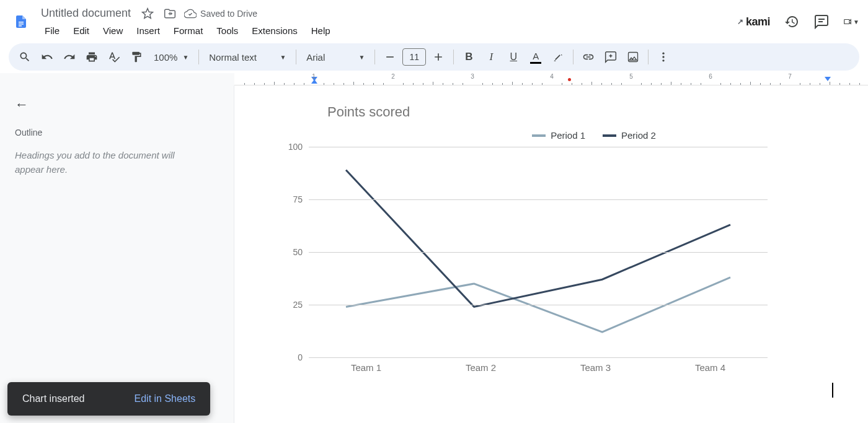 The width and height of the screenshot is (868, 423). What do you see at coordinates (109, 399) in the screenshot?
I see `toast-notification: Chart inserted Edit in Sheets` at bounding box center [109, 399].